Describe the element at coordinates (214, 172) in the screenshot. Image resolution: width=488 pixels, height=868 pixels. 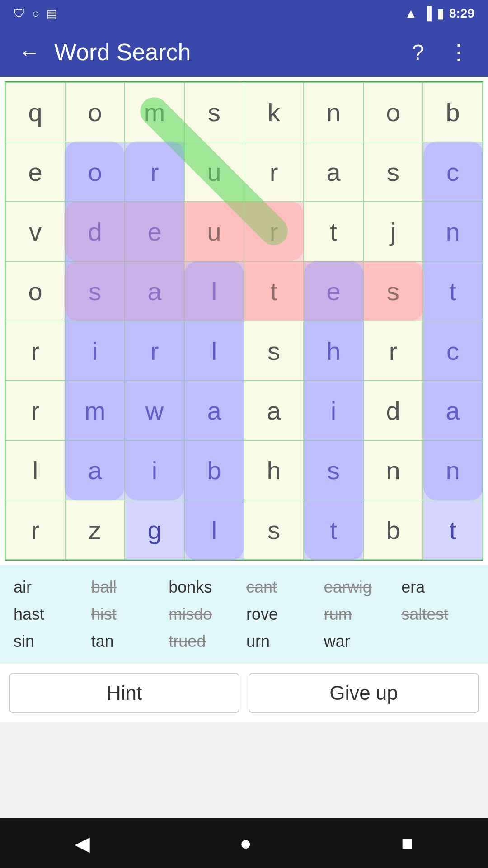
I see `grid-cell-1-3: u` at that location.